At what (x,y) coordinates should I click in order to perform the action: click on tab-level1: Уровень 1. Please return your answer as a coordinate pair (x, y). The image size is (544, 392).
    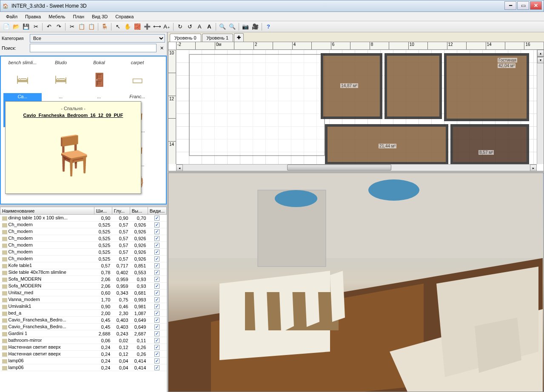
    Looking at the image, I should click on (218, 37).